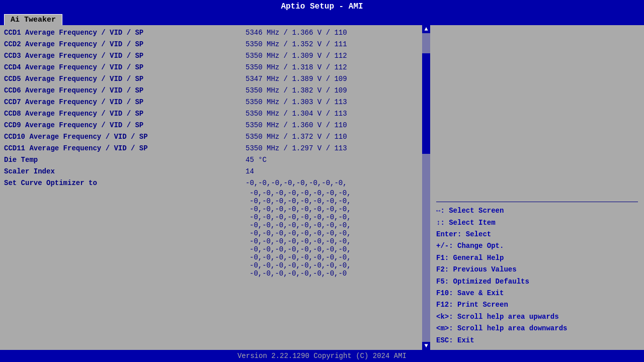  Describe the element at coordinates (125, 172) in the screenshot. I see `config-label: Scaler Index` at that location.